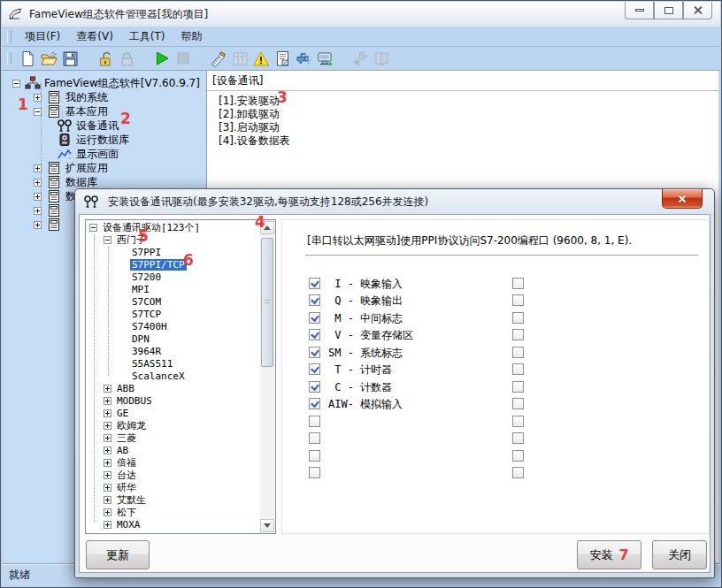 Image resolution: width=722 pixels, height=588 pixels. Describe the element at coordinates (173, 277) in the screenshot. I see `driver-tree-item: S7200` at that location.